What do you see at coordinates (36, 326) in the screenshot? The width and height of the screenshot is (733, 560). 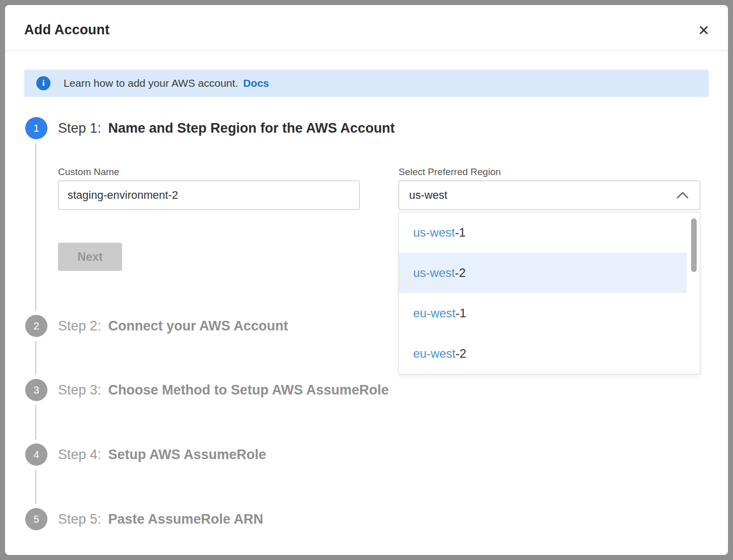 I see `step-2-indicator: 2` at bounding box center [36, 326].